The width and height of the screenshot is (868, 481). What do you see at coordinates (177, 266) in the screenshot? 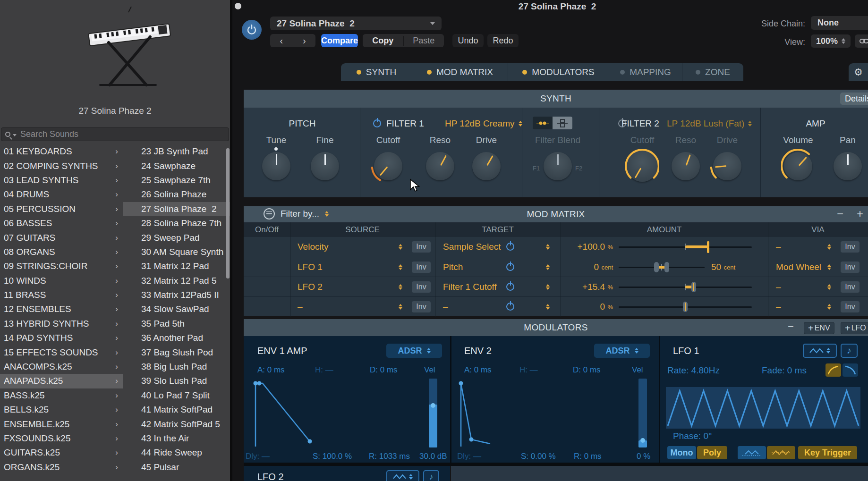
I see `sidebar-preset-item: 31 Matrix 12 Pad` at bounding box center [177, 266].